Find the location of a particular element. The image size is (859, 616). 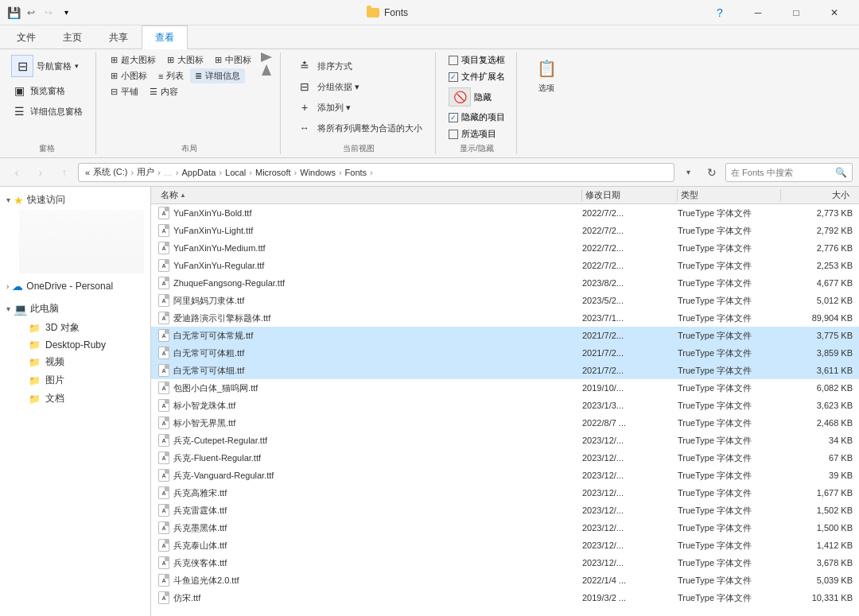

file-size: 4,677 KB is located at coordinates (817, 283).